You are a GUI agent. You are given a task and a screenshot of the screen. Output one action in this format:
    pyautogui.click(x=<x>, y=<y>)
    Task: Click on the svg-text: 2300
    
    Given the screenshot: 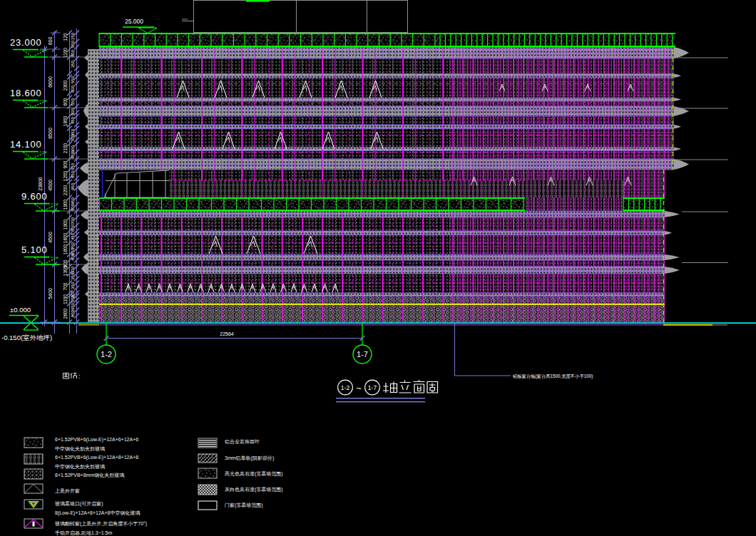 What is the action you would take?
    pyautogui.click(x=66, y=86)
    